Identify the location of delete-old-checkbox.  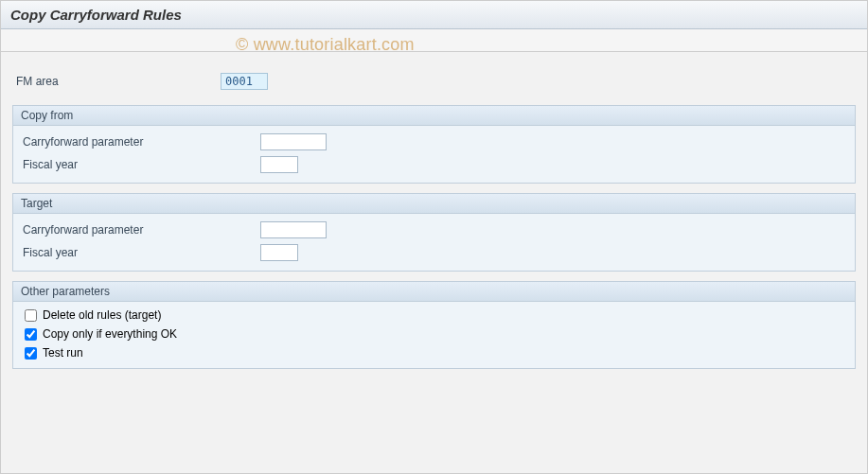
(30, 316).